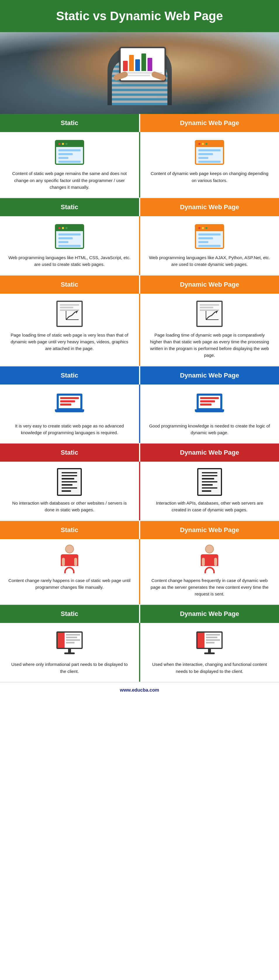 The width and height of the screenshot is (279, 980). What do you see at coordinates (69, 572) in the screenshot?
I see `static-cell-6: Content change rarely happens in case of…` at bounding box center [69, 572].